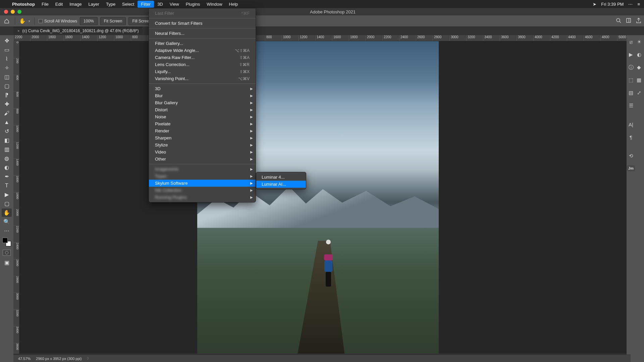 The width and height of the screenshot is (644, 362). What do you see at coordinates (202, 197) in the screenshot?
I see `menu-plugin-blurred-4: Running Plugins▶` at bounding box center [202, 197].